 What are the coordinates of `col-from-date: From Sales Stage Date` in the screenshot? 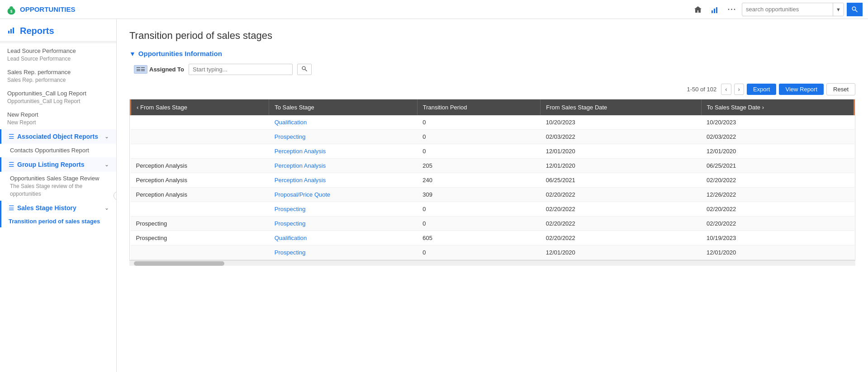 It's located at (621, 108).